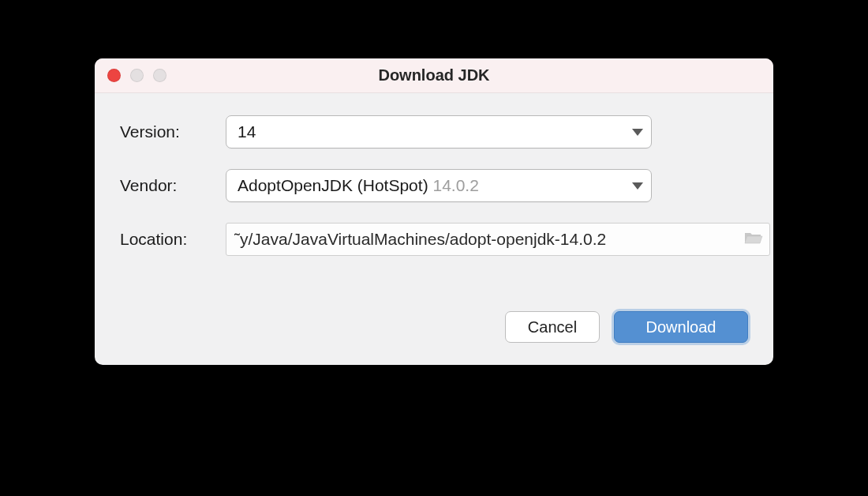  Describe the element at coordinates (455, 185) in the screenshot. I see `vendor-version-detail: 14.0.2` at that location.